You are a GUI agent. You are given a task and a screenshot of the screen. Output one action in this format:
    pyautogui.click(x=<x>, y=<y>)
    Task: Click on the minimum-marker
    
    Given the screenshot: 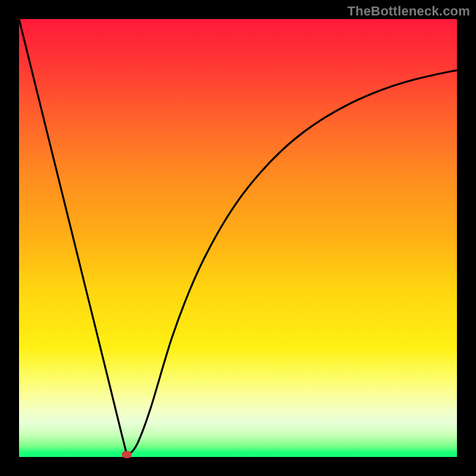 What is the action you would take?
    pyautogui.click(x=127, y=455)
    